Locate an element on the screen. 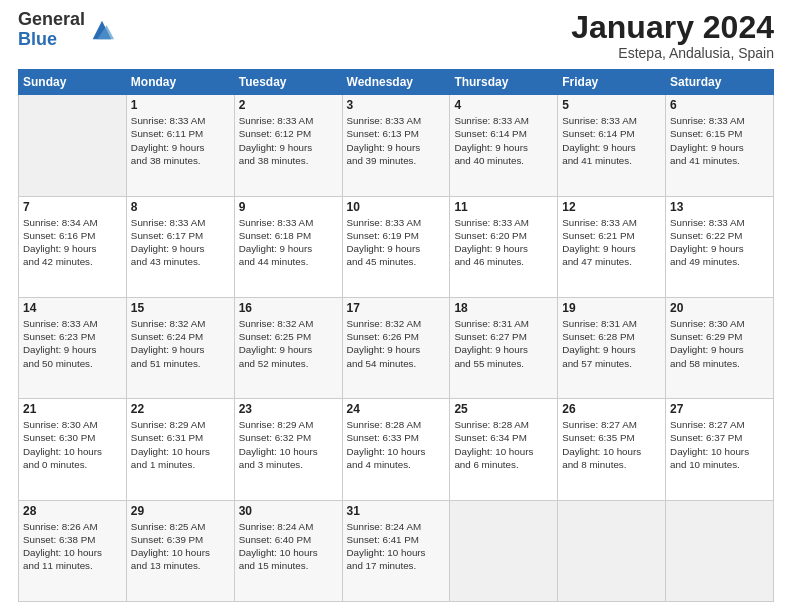  day-info: Sunrise: 8:30 AMSunset: 6:30 PMDaylight:… is located at coordinates (62, 444).